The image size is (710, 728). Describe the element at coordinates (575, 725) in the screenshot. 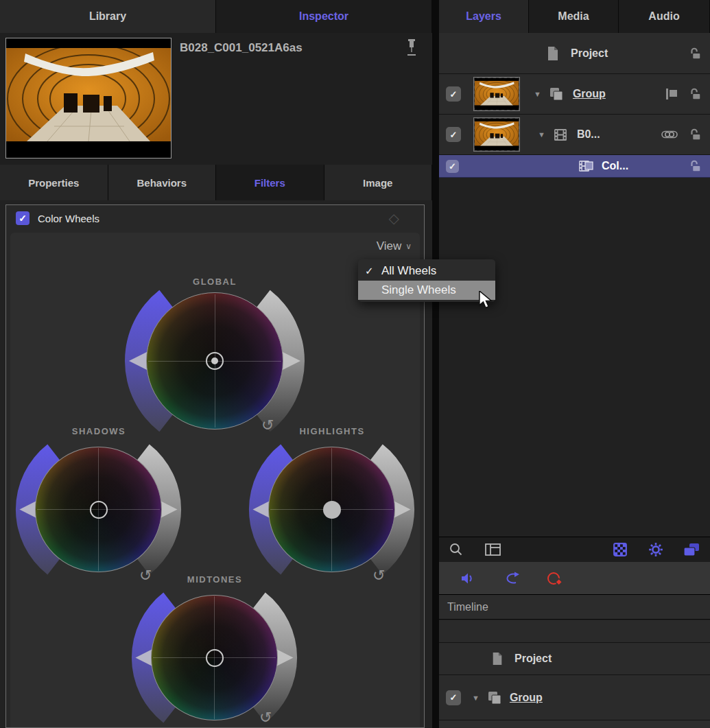

I see `timeline-row-partial` at that location.